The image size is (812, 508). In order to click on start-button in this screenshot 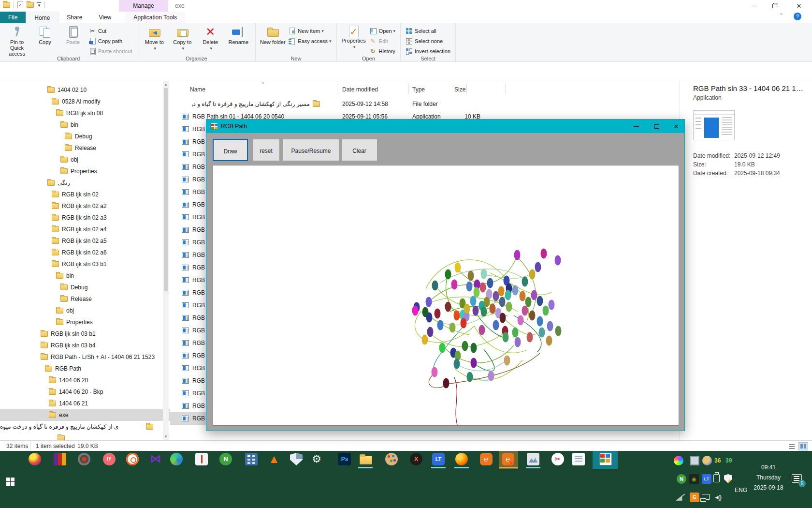, I will do `click(11, 482)`.